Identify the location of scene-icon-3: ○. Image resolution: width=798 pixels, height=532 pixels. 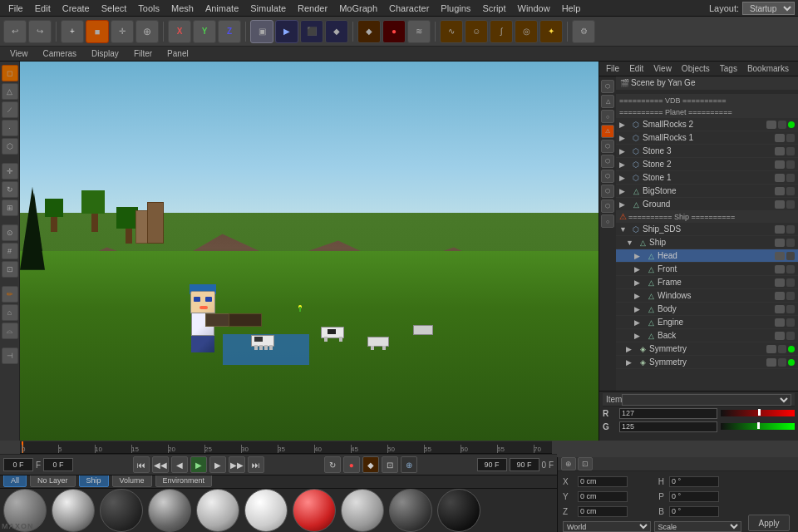
(608, 116).